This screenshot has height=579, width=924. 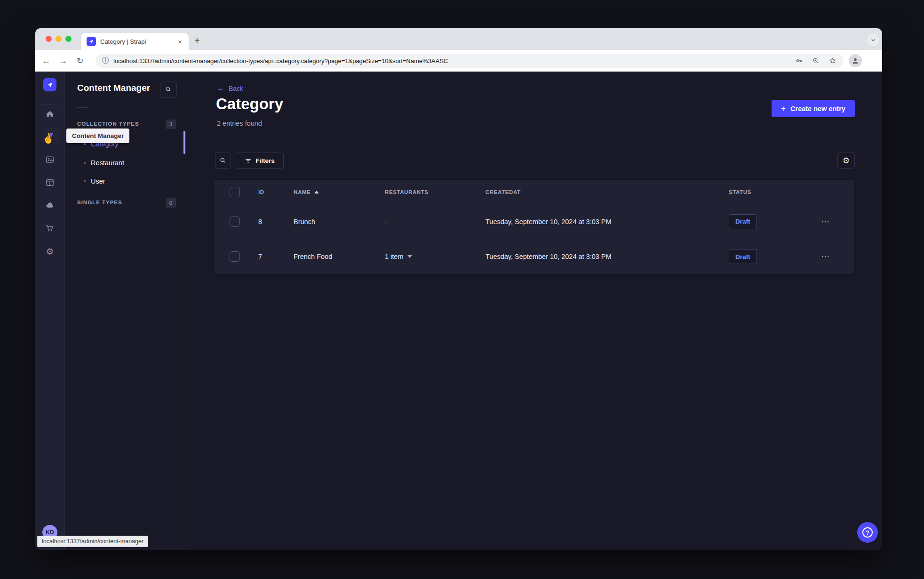 What do you see at coordinates (302, 192) in the screenshot?
I see `column-header-name-label: NAME` at bounding box center [302, 192].